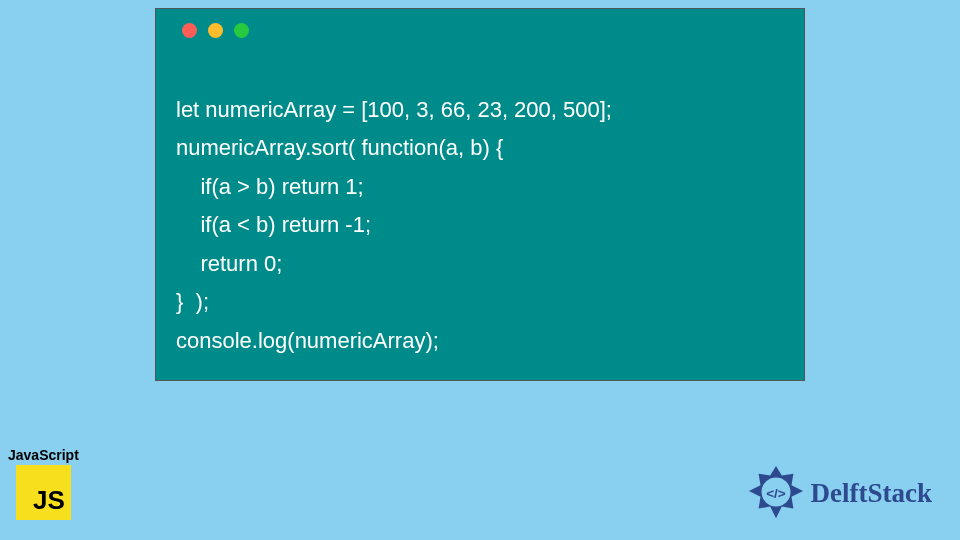  I want to click on brand-name: DelftStack, so click(872, 494).